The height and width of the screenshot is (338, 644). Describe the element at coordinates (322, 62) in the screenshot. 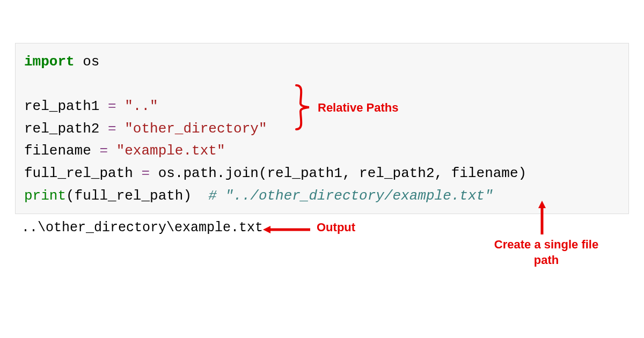

I see `code-line-import: import os` at that location.